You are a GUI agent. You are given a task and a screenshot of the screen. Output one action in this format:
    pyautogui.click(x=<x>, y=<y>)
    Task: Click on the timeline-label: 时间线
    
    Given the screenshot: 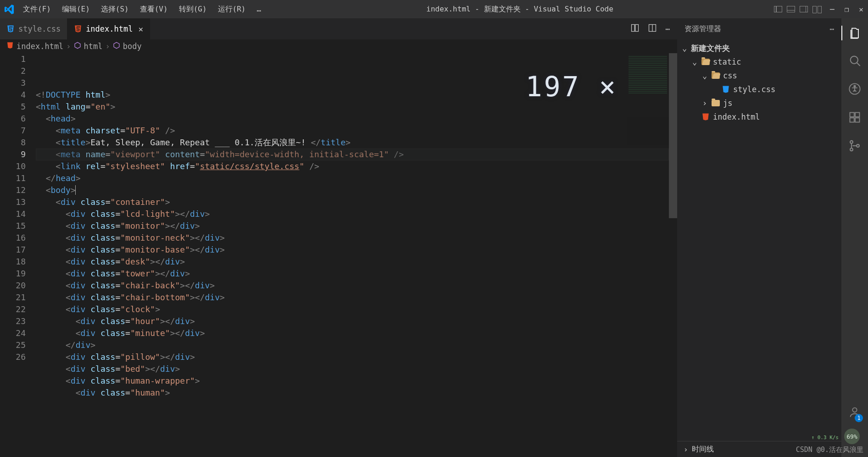 What is the action you would take?
    pyautogui.click(x=703, y=449)
    